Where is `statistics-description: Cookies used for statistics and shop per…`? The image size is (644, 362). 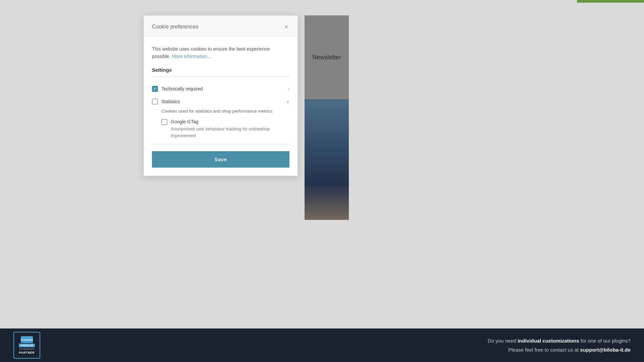
statistics-description: Cookies used for statistics and shop per… is located at coordinates (225, 111).